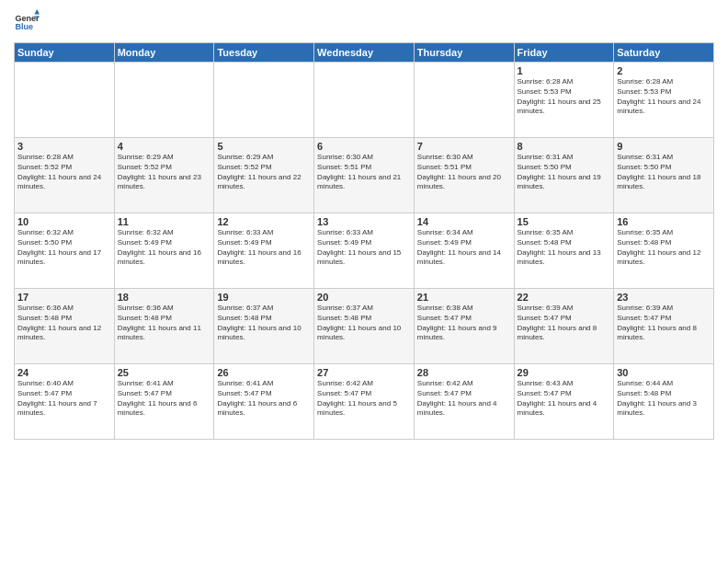 Image resolution: width=728 pixels, height=563 pixels. Describe the element at coordinates (64, 251) in the screenshot. I see `day-cell: 10Sunrise: 6:32 AM Sunset: 5:50 PM Dayli…` at that location.